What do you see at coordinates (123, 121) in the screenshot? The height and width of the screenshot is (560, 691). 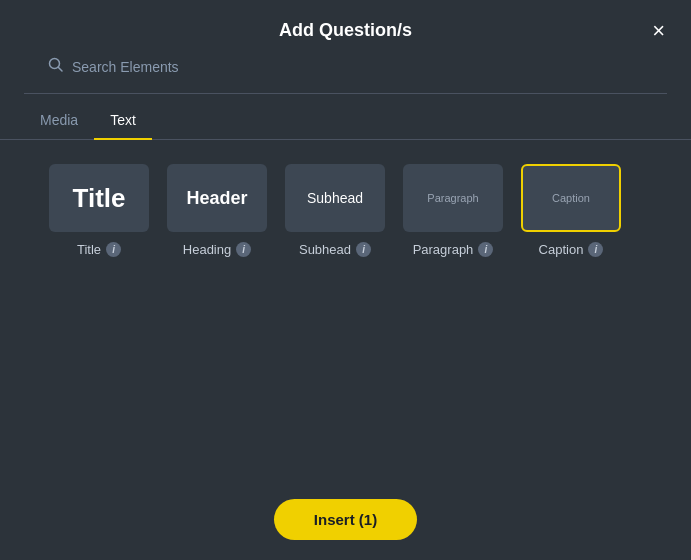 I see `tab-text: Text` at bounding box center [123, 121].